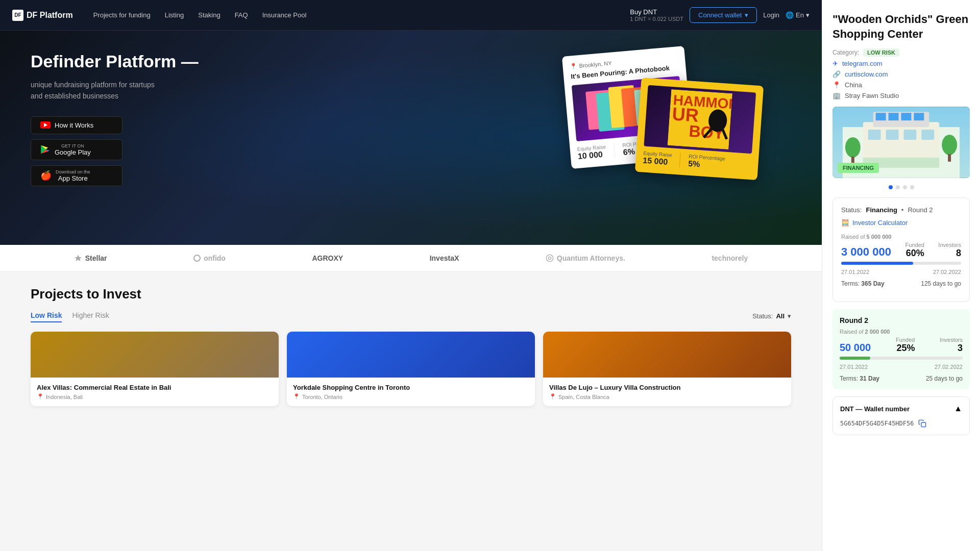 The image size is (980, 551). I want to click on navbar: DF DF Platform Projects for funding List…, so click(411, 15).